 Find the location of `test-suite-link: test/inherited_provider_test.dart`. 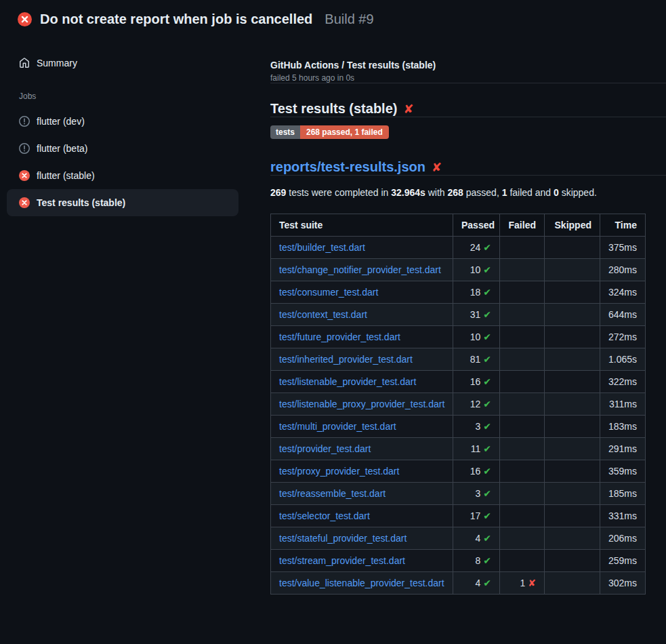

test-suite-link: test/inherited_provider_test.dart is located at coordinates (346, 359).